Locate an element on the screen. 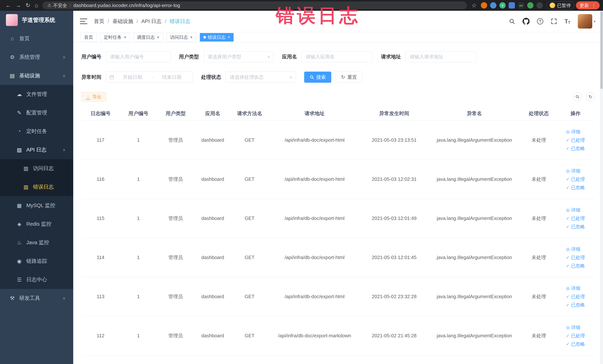  action-label: 已忽略 is located at coordinates (578, 148).